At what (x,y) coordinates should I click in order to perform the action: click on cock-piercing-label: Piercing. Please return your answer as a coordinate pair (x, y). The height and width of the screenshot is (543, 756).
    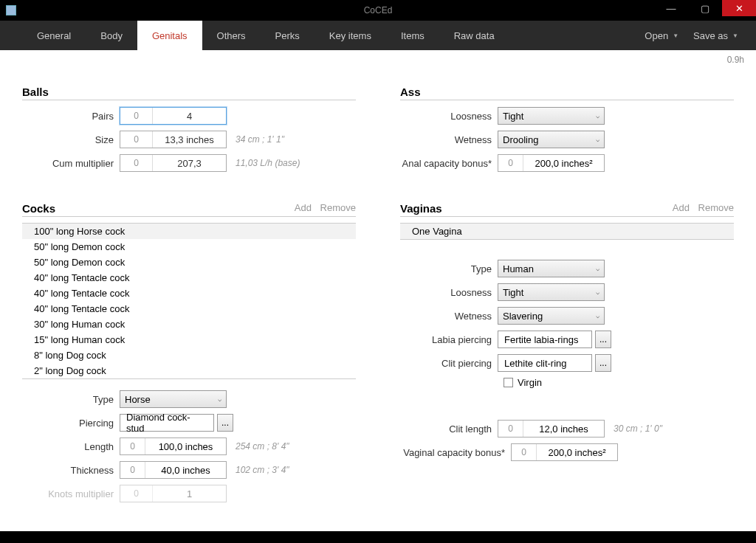
    Looking at the image, I should click on (71, 423).